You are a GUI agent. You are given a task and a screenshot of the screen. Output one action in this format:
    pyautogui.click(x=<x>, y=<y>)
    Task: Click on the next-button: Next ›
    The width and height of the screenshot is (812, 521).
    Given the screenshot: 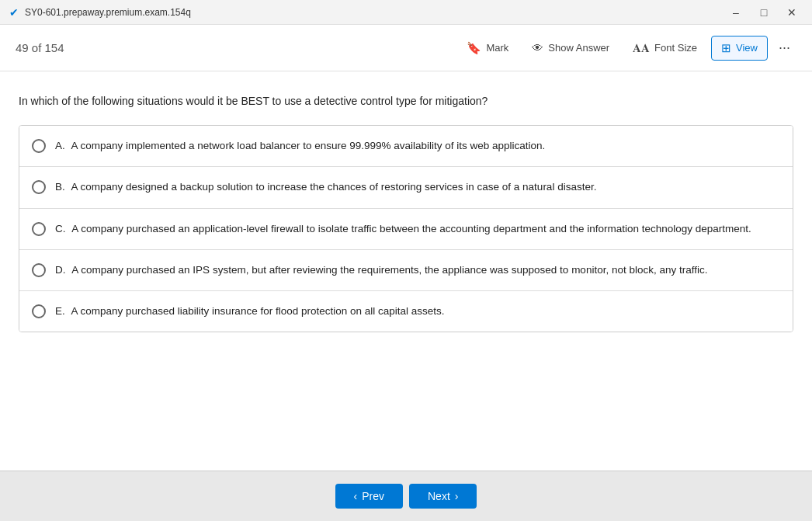 What is the action you would take?
    pyautogui.click(x=442, y=496)
    